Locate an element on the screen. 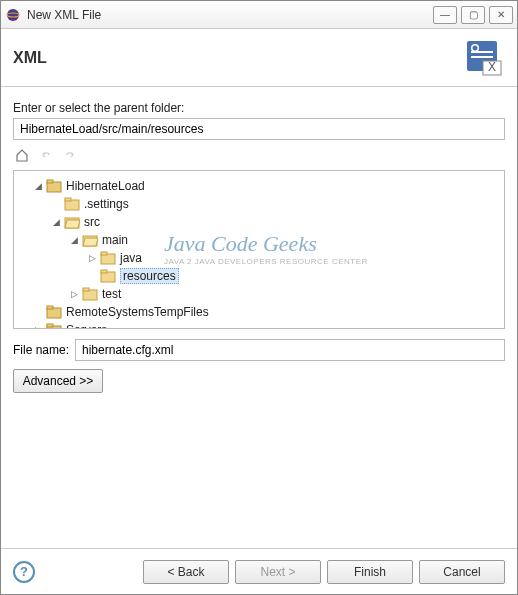 The image size is (518, 595). tree-node-selected: resources is located at coordinates (259, 276).